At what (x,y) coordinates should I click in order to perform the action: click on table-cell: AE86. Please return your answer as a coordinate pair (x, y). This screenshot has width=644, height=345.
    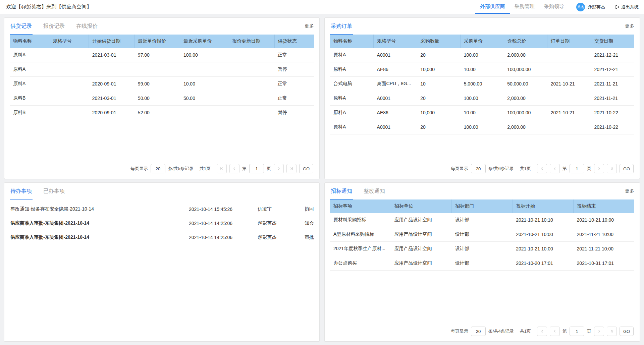
    Looking at the image, I should click on (395, 70).